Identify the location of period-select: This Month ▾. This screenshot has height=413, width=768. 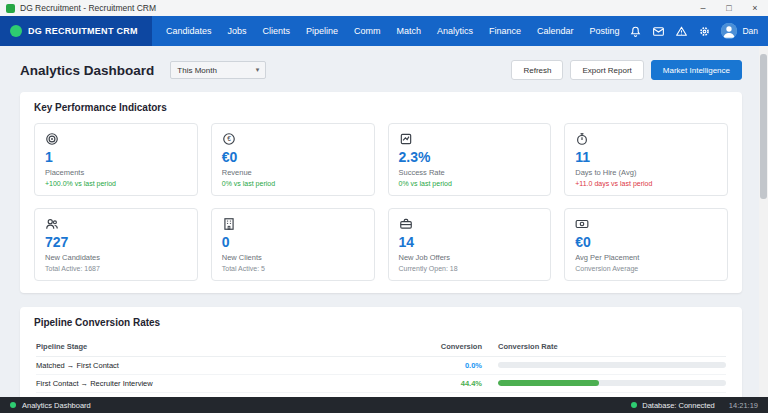
(218, 70).